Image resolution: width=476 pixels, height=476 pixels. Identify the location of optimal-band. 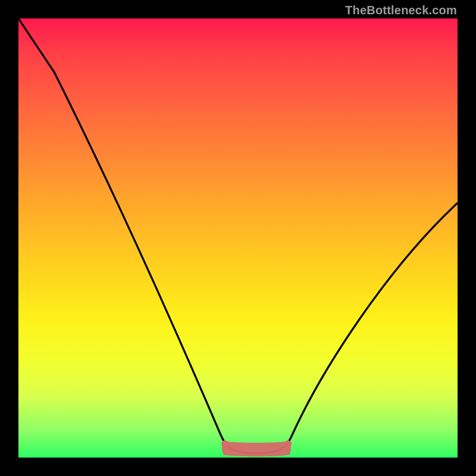
(256, 448).